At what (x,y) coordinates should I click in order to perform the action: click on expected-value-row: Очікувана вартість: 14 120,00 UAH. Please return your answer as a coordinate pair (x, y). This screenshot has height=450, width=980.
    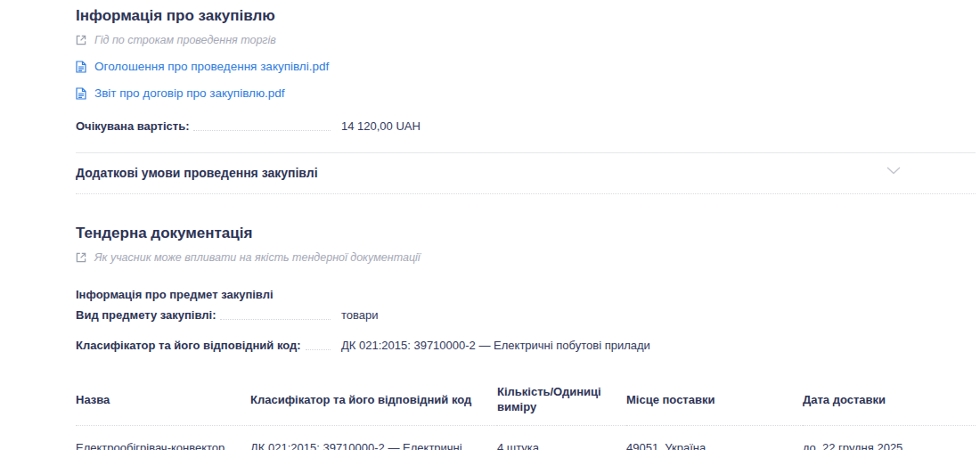
    Looking at the image, I should click on (526, 127).